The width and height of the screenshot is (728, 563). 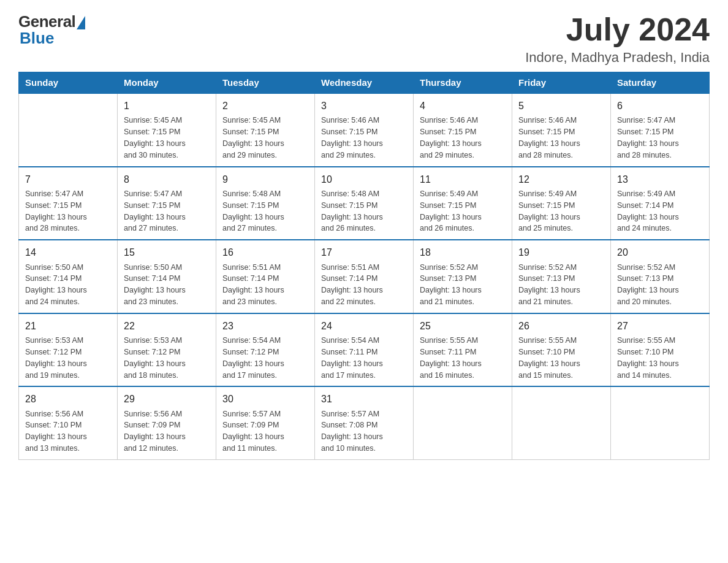 I want to click on calendar-cell: 15Sunrise: 5:50 AM Sunset: 7:14 PM Dayli…, so click(x=167, y=277).